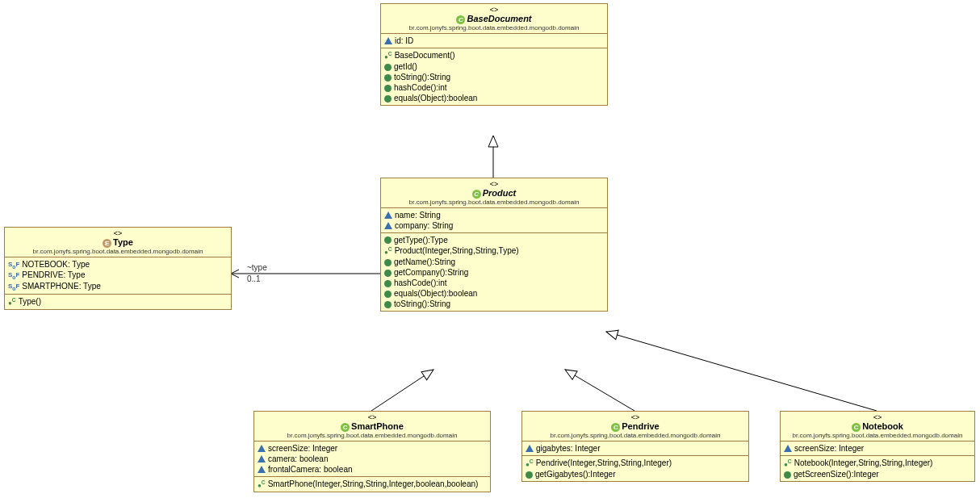  What do you see at coordinates (494, 272) in the screenshot?
I see `methods-section: getType():Type●CProduct(Integer,String,S…` at bounding box center [494, 272].